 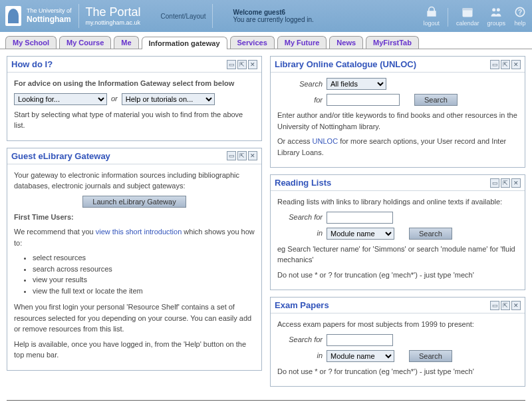 I want to click on exam-search-input, so click(x=360, y=340).